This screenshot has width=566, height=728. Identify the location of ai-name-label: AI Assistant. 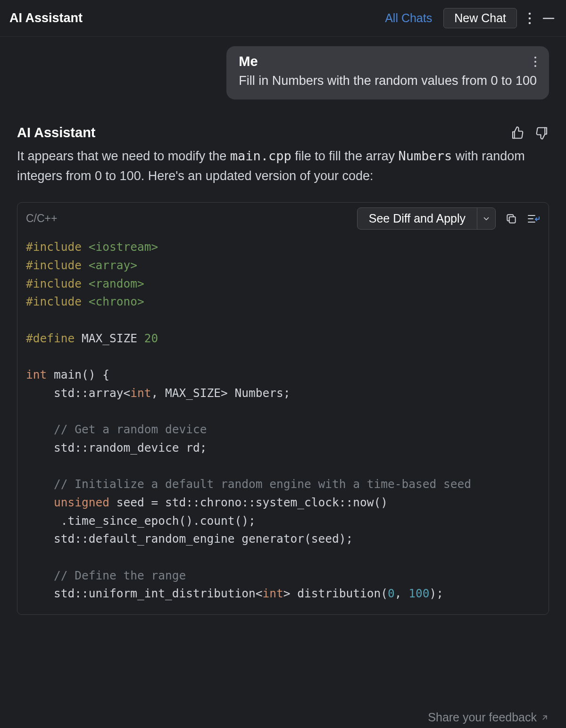
(57, 133).